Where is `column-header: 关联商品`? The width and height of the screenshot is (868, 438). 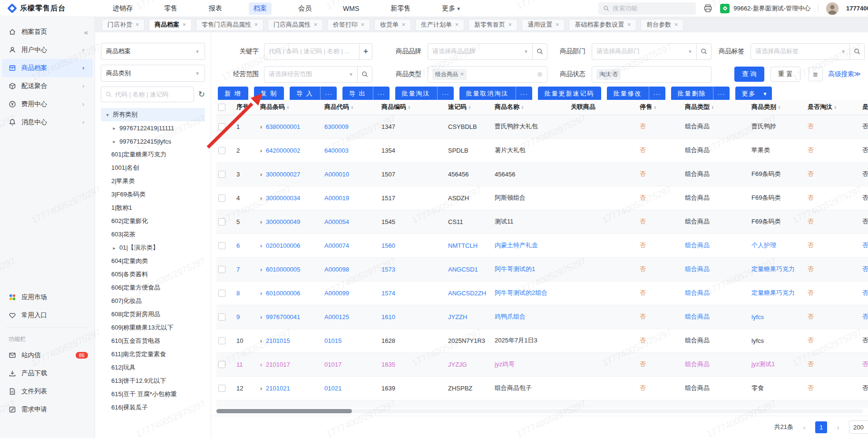 column-header: 关联商品 is located at coordinates (603, 107).